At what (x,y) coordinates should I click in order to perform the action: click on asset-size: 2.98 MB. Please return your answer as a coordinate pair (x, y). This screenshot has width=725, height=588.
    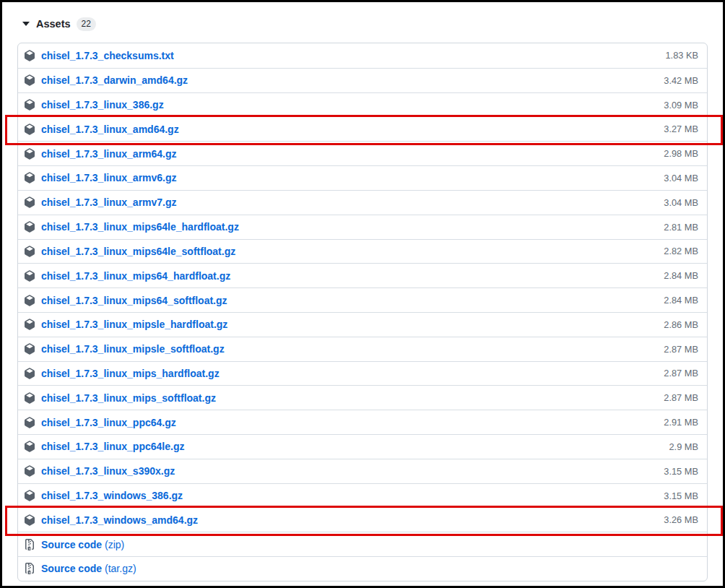
    Looking at the image, I should click on (681, 153).